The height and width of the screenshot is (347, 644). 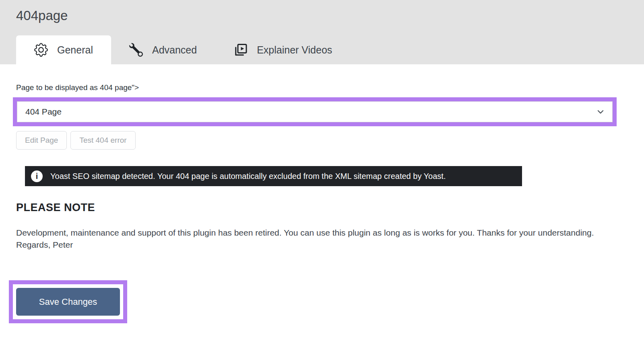 I want to click on tab-explainer-videos: Explainer Videos, so click(x=283, y=50).